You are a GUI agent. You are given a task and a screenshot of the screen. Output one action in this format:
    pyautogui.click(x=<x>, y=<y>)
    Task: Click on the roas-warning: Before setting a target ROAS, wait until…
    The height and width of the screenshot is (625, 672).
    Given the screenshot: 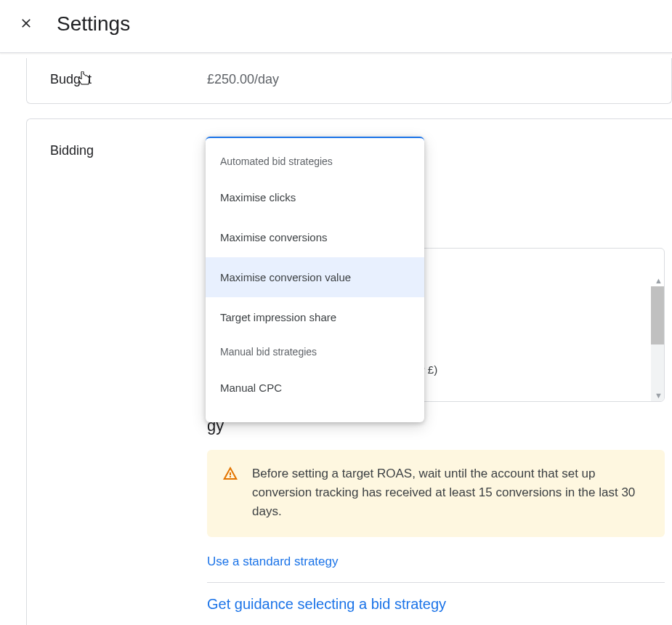 What is the action you would take?
    pyautogui.click(x=436, y=493)
    